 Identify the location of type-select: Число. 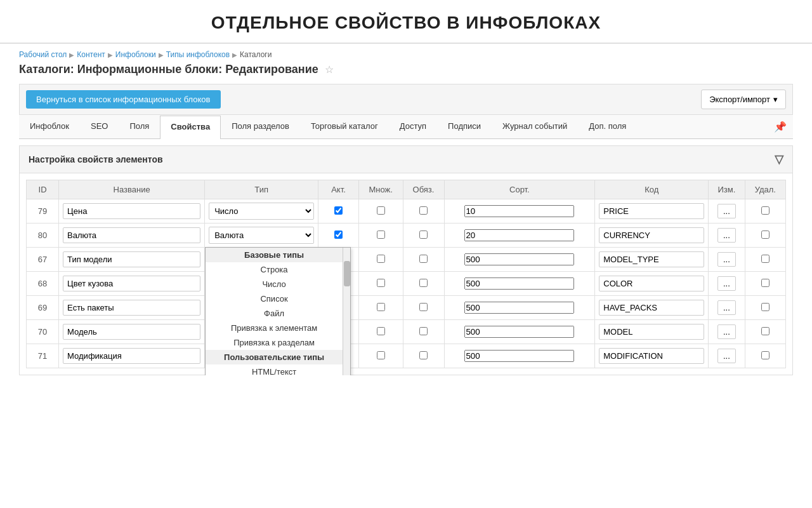
(261, 211).